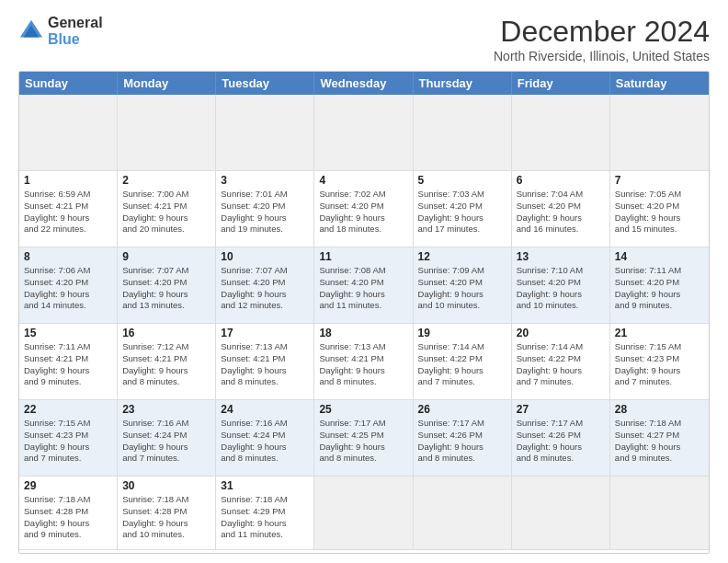 This screenshot has height=563, width=728. Describe the element at coordinates (363, 289) in the screenshot. I see `cell-info: Sunrise: 7:08 AM Sunset: 4:20 PM Dayligh…` at that location.